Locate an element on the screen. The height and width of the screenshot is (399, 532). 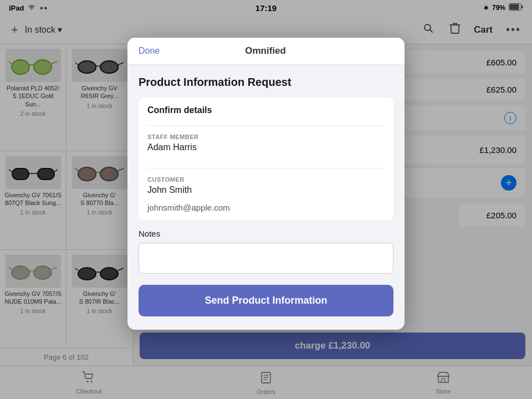
customer-email-modal: johnsmith@apple.com is located at coordinates (266, 207).